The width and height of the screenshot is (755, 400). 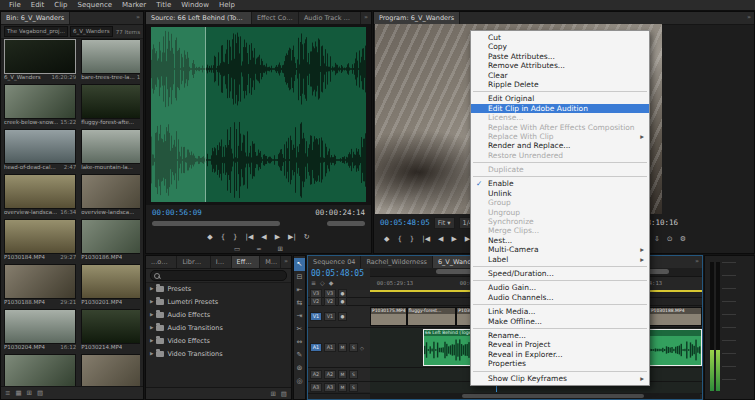 What do you see at coordinates (560, 298) in the screenshot?
I see `context-menu-item-audio-channels: Audio Channels...` at bounding box center [560, 298].